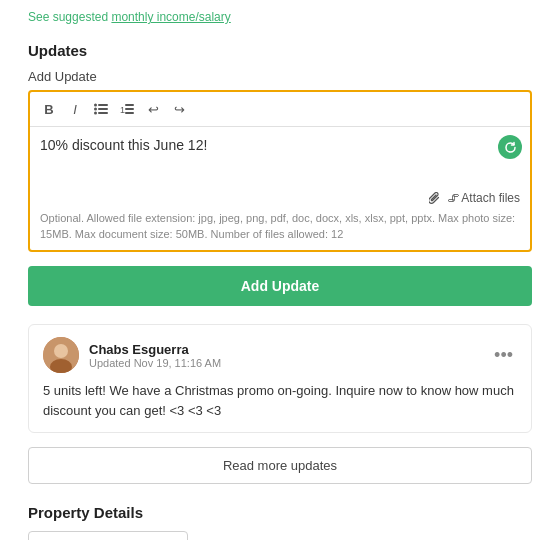 The image size is (560, 540). I want to click on suggested-text: See suggested monthly income/salary, so click(130, 17).